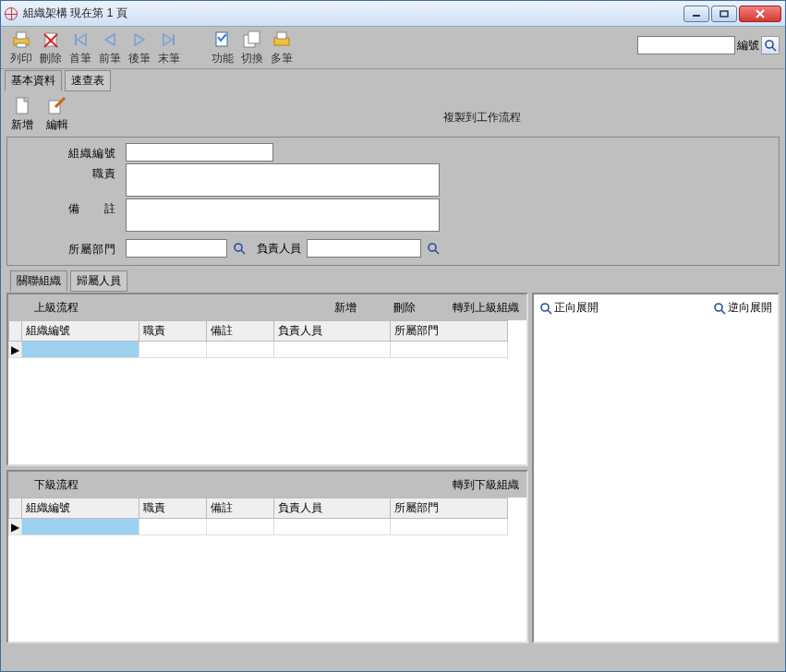 This screenshot has height=672, width=786. Describe the element at coordinates (57, 114) in the screenshot. I see `edit-button: 編輯` at that location.